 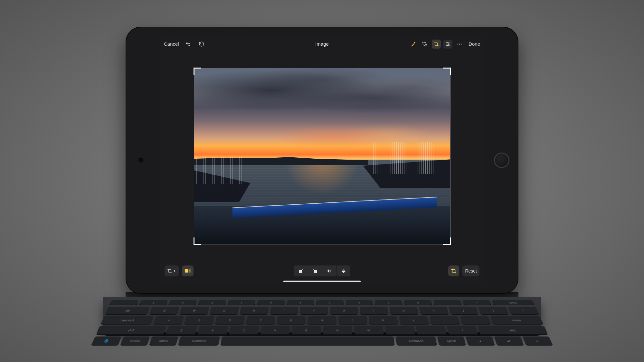 What do you see at coordinates (414, 320) in the screenshot?
I see `key: L` at bounding box center [414, 320].